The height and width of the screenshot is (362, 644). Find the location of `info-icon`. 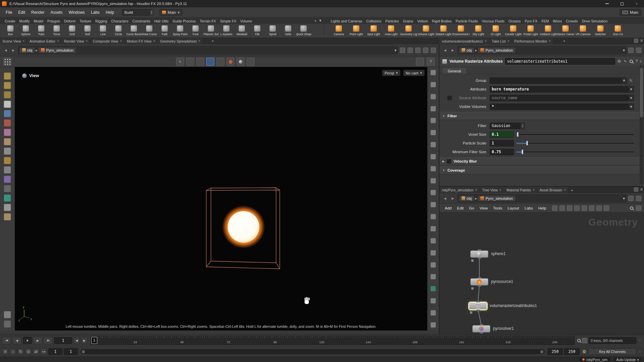

info-icon is located at coordinates (641, 61).